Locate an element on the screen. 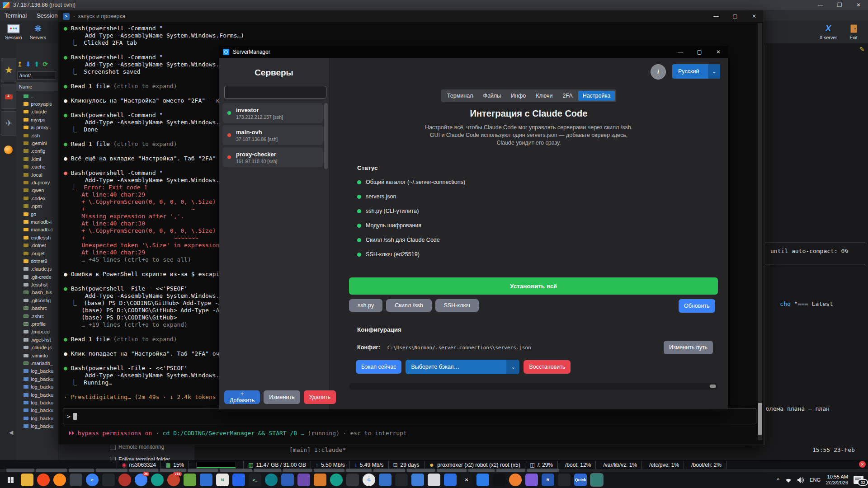  refresh-button: Обновить is located at coordinates (697, 306).